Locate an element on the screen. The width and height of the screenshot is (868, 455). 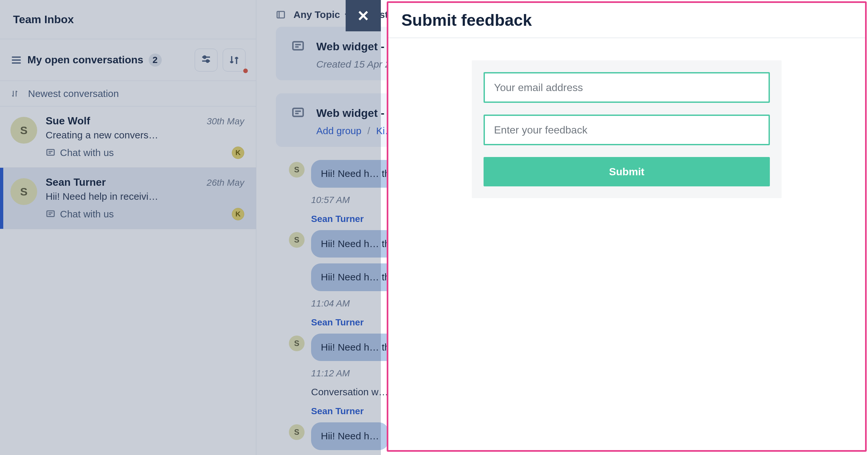
submit-button: Submit is located at coordinates (627, 172).